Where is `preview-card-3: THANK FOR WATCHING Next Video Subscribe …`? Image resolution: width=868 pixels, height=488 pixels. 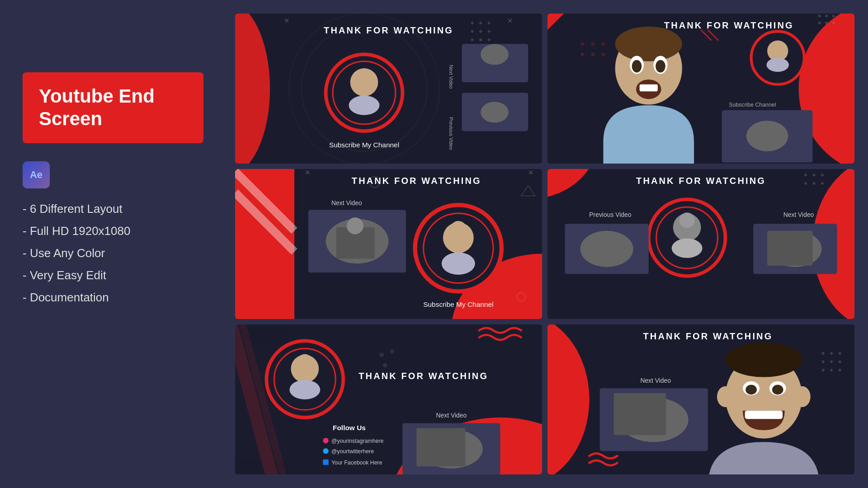
preview-card-3: THANK FOR WATCHING Next Video Subscribe … is located at coordinates (389, 244).